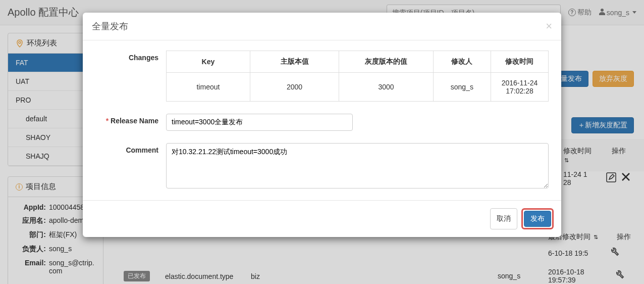  Describe the element at coordinates (462, 87) in the screenshot. I see `cell-modifier: song_s` at that location.